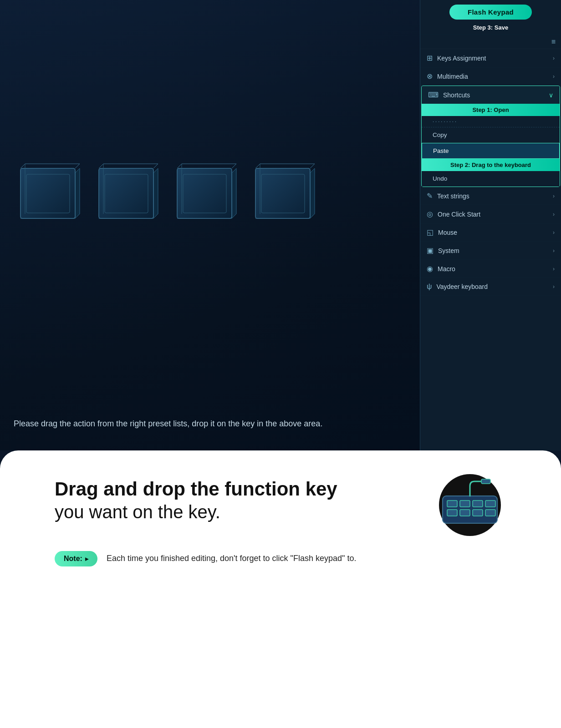  Describe the element at coordinates (554, 76) in the screenshot. I see `multimedia-chevron: ›` at that location.